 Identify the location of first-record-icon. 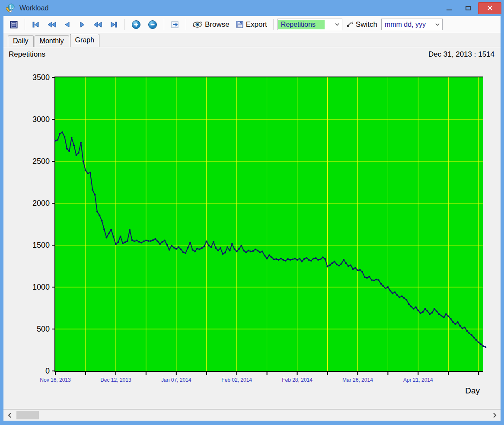
(36, 25).